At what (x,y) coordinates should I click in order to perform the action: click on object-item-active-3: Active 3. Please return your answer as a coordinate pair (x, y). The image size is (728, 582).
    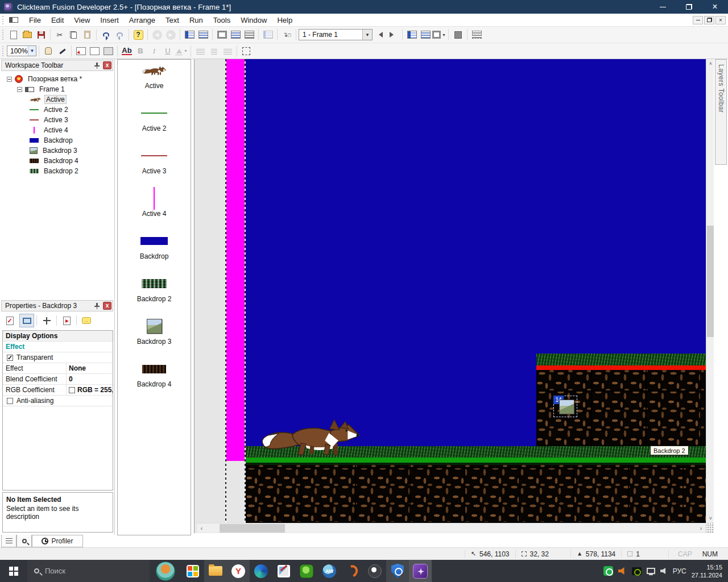
    Looking at the image, I should click on (154, 166).